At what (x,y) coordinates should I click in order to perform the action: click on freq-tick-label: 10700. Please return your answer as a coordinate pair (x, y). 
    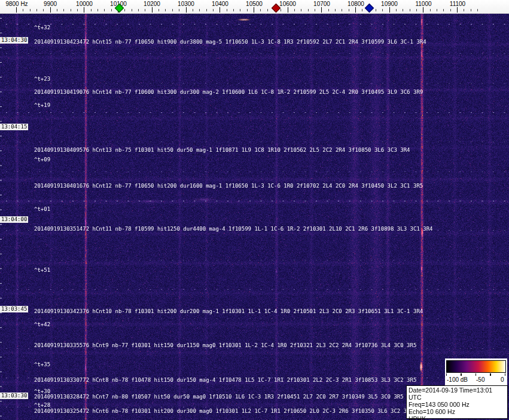
    Looking at the image, I should click on (322, 4).